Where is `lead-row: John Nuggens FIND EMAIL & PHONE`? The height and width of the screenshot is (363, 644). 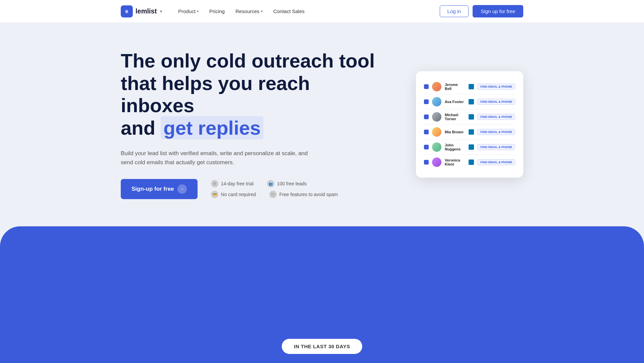 lead-row: John Nuggens FIND EMAIL & PHONE is located at coordinates (470, 147).